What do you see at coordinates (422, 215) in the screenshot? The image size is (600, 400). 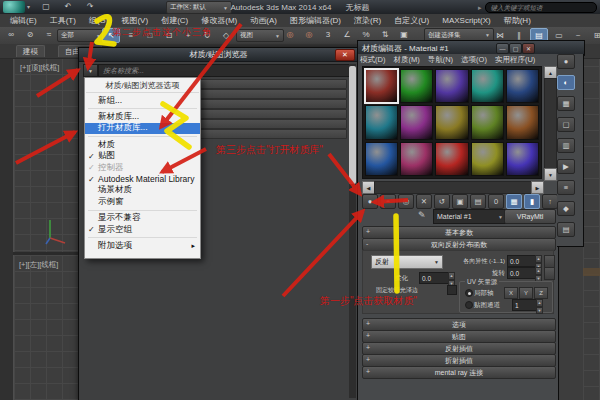 I see `eyedropper-icon: ✎` at bounding box center [422, 215].